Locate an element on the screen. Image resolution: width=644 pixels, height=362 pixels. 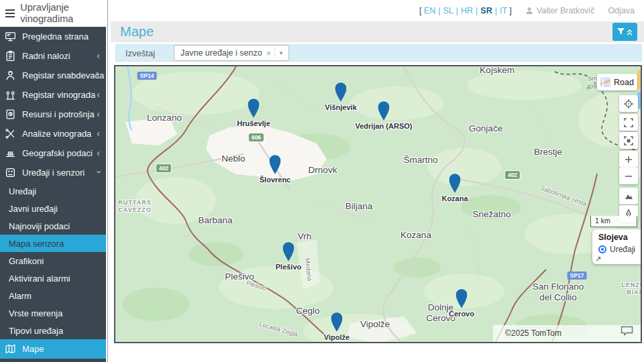
sidebar-item-aktivirani-alarmi: Aktivirani alarmi is located at coordinates (53, 278).